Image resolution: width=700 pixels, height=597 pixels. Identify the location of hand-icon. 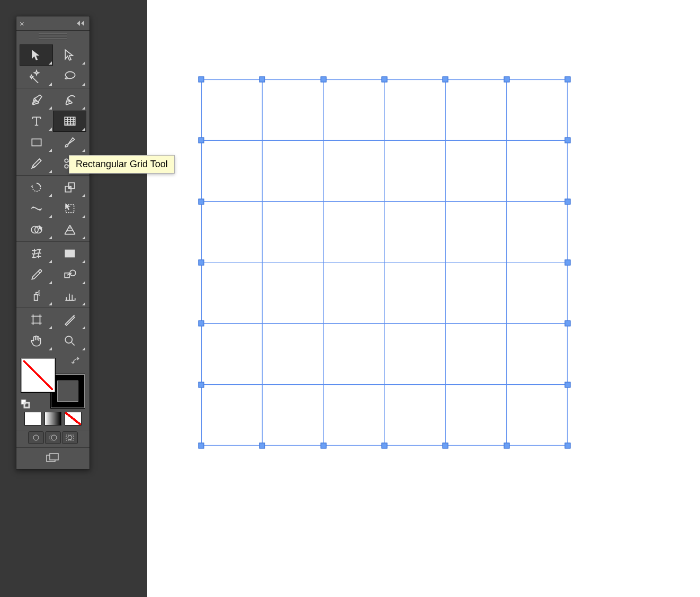
(37, 341).